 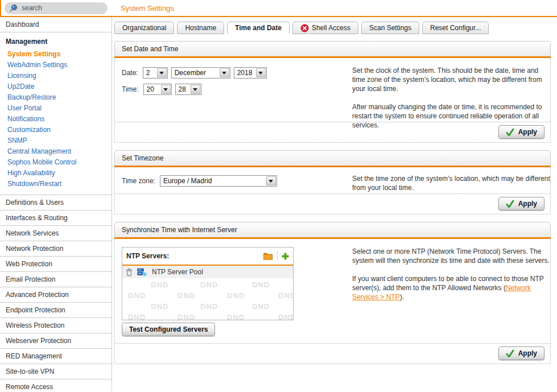 What do you see at coordinates (390, 28) in the screenshot?
I see `tab-scan-settings: Scan Settings` at bounding box center [390, 28].